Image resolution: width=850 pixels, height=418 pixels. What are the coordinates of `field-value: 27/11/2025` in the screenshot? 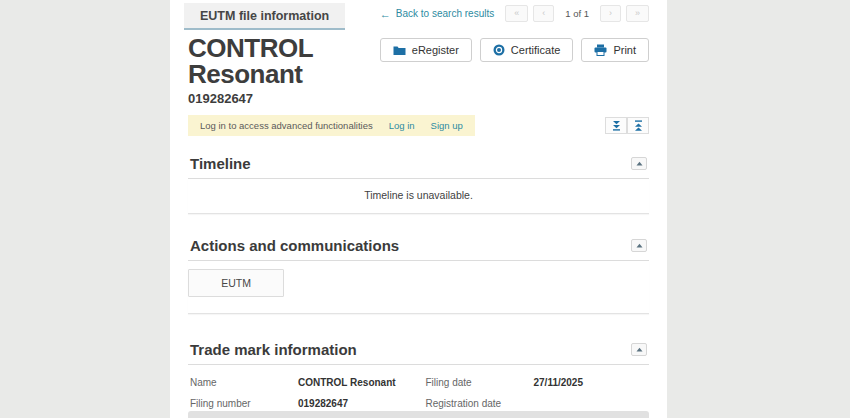 It's located at (591, 384).